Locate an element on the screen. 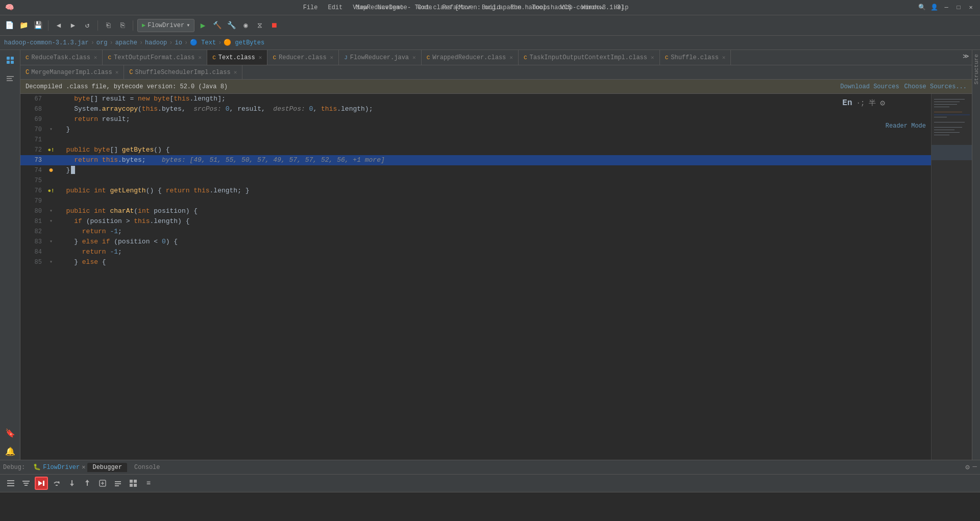  debug-settings-icon: ⚙ is located at coordinates (967, 467).